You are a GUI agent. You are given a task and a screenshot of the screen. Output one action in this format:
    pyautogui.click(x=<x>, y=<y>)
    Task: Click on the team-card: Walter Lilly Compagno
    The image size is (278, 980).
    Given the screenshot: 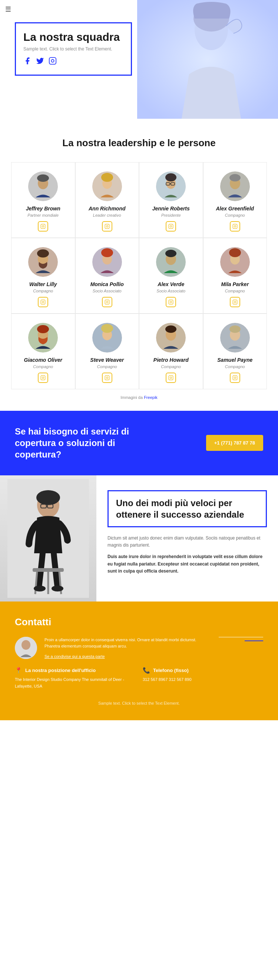 What is the action you would take?
    pyautogui.click(x=43, y=275)
    